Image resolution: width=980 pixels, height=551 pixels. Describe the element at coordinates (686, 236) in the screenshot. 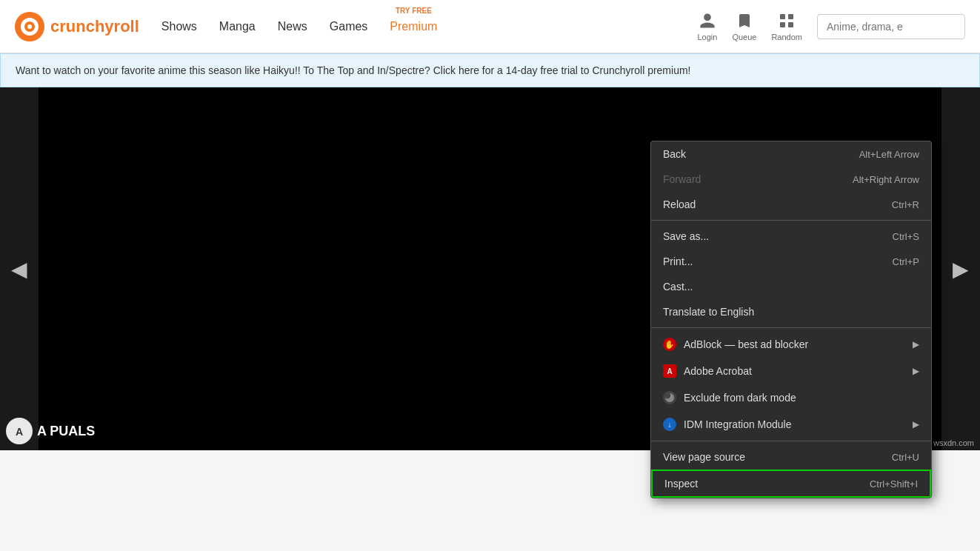

I see `context-menu-item-left-save-as: Save as...` at that location.